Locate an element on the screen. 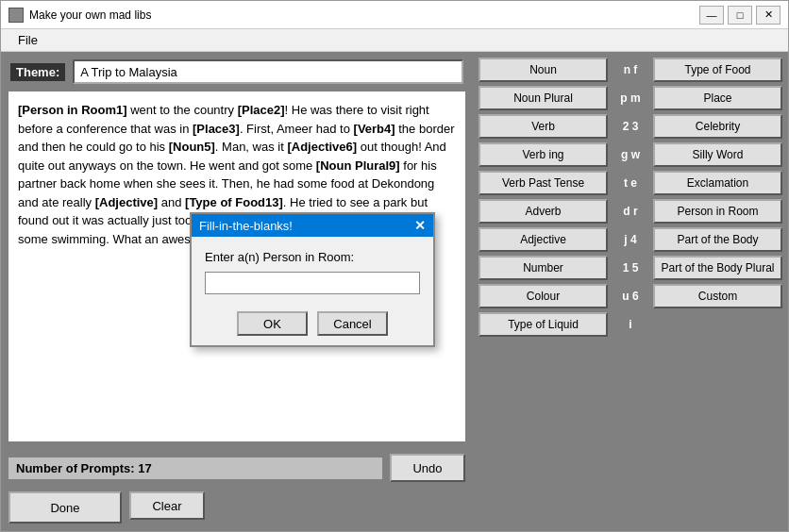 Image resolution: width=789 pixels, height=532 pixels. title-bar: Make your own mad libs — □ ✕ is located at coordinates (394, 15).